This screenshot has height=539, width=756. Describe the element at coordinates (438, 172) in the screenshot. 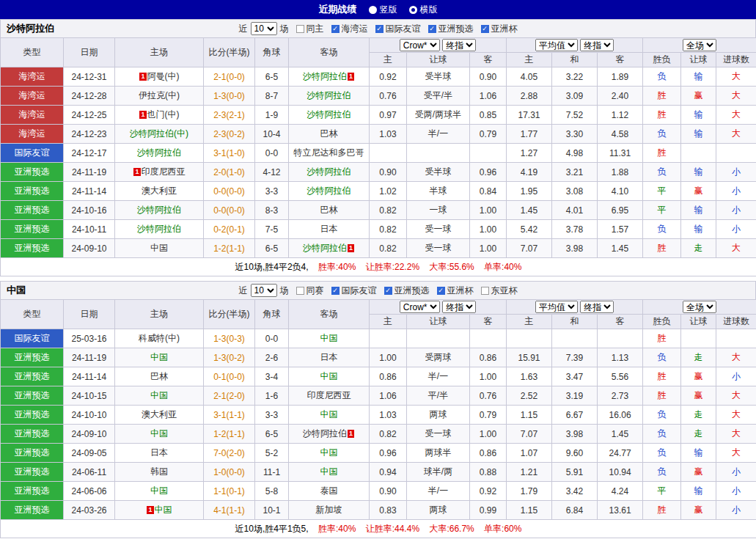

I see `odds-handicap: 受半球` at that location.